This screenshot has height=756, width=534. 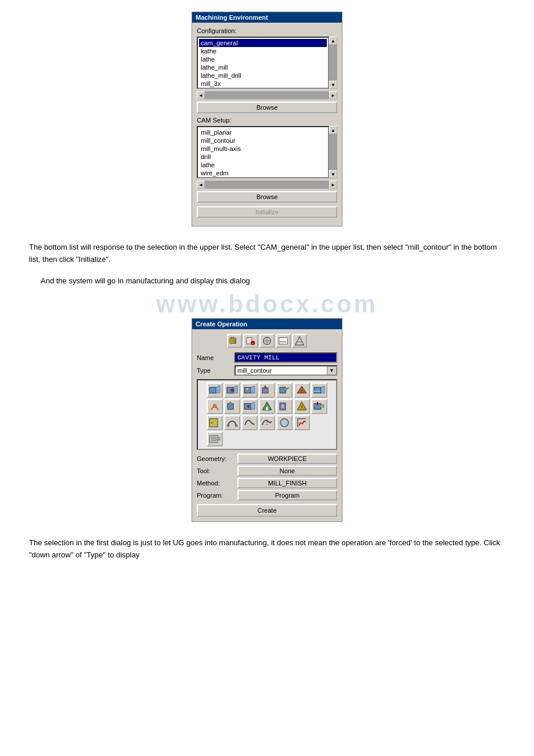 I want to click on tool-row: Tool: None, so click(x=267, y=471).